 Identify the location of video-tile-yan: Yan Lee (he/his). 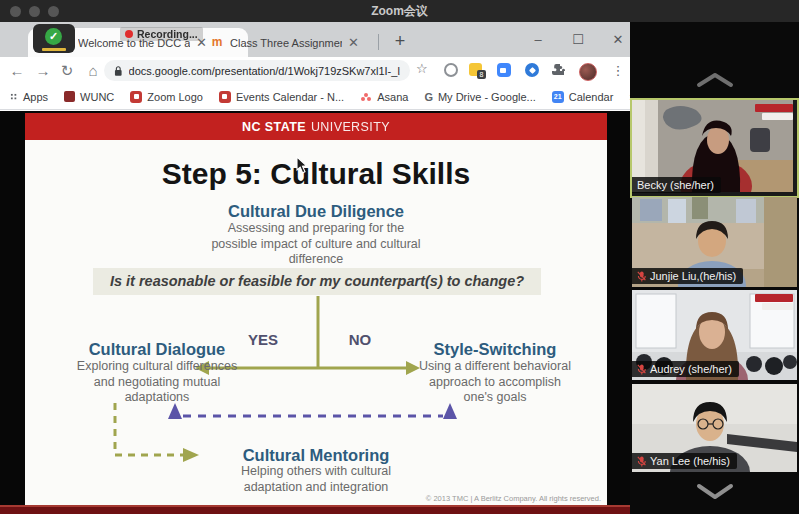
(714, 428).